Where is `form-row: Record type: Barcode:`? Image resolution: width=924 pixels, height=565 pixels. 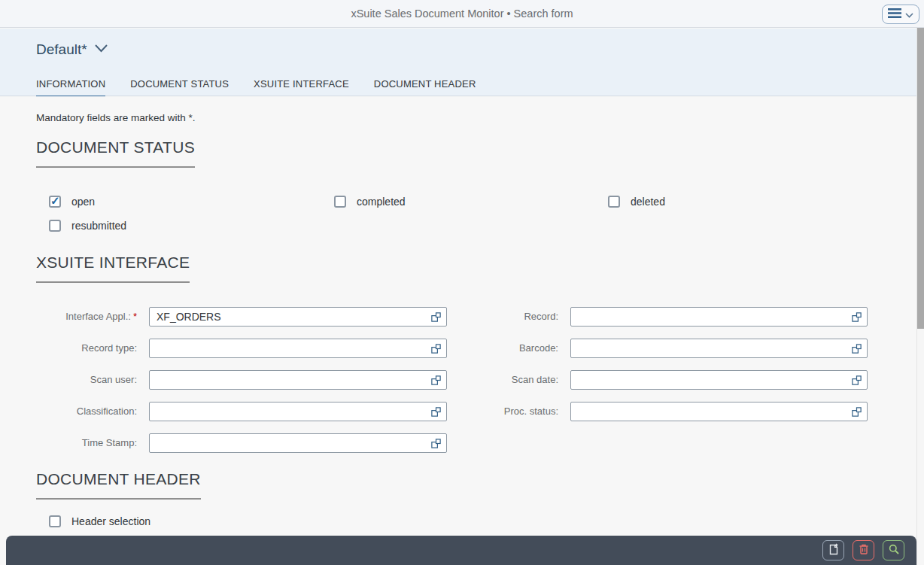 form-row: Record type: Barcode: is located at coordinates (458, 348).